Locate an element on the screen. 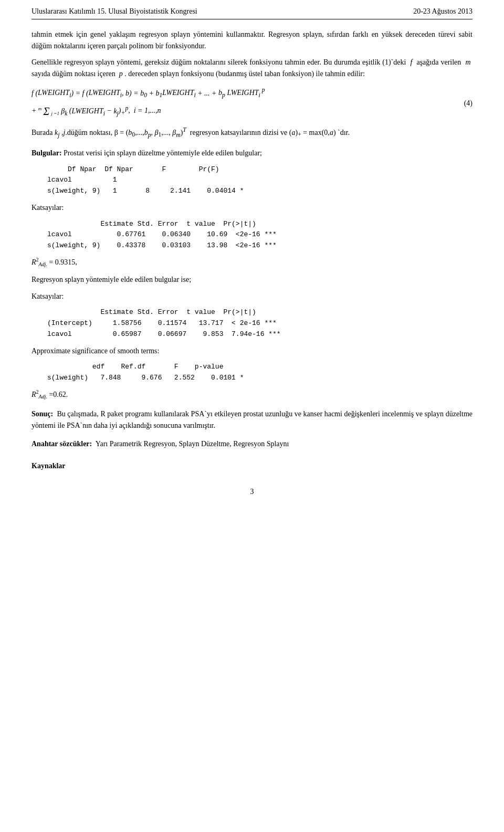 This screenshot has width=504, height=832. kaynaklar-heading: Kaynaklar is located at coordinates (252, 466).